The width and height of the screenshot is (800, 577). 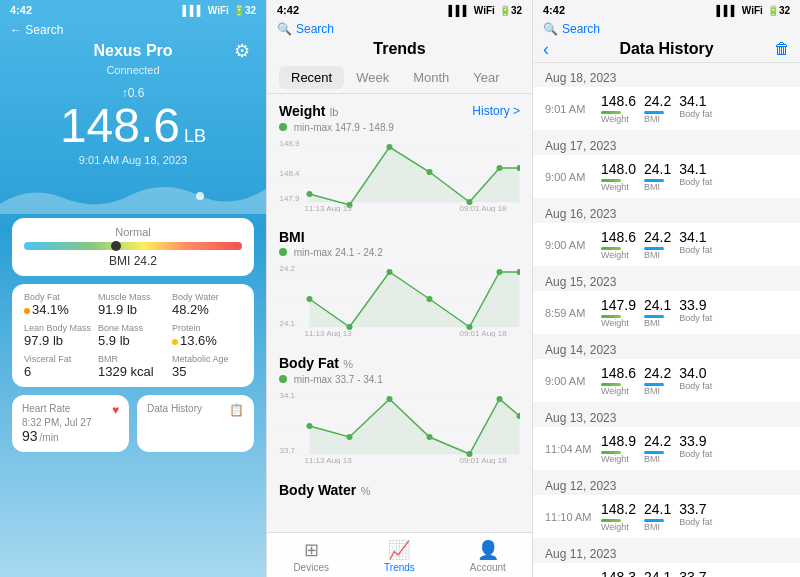 What do you see at coordinates (666, 380) in the screenshot?
I see `history-entry-aug14: 9:00 AM 148.6 Weight 24.2 BMI 34.0 Body …` at bounding box center [666, 380].